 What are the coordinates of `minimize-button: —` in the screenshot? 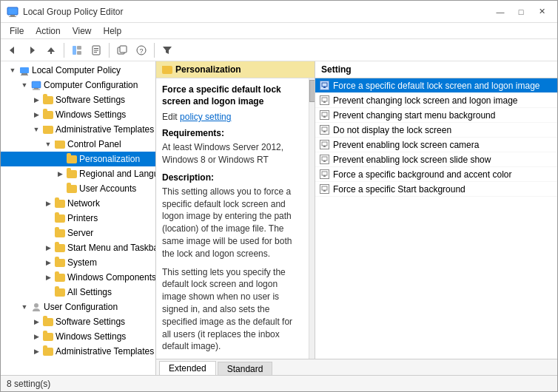 It's located at (500, 12).